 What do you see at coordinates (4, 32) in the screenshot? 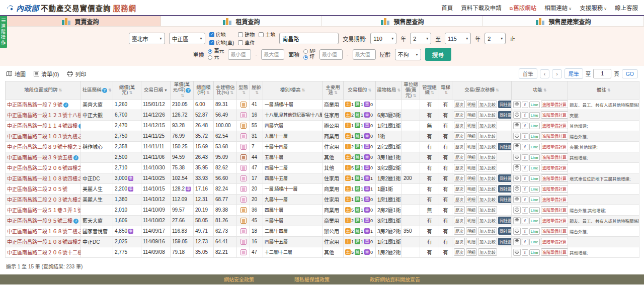
I see `advanced-panel-toggle: 進階操作` at bounding box center [4, 32].